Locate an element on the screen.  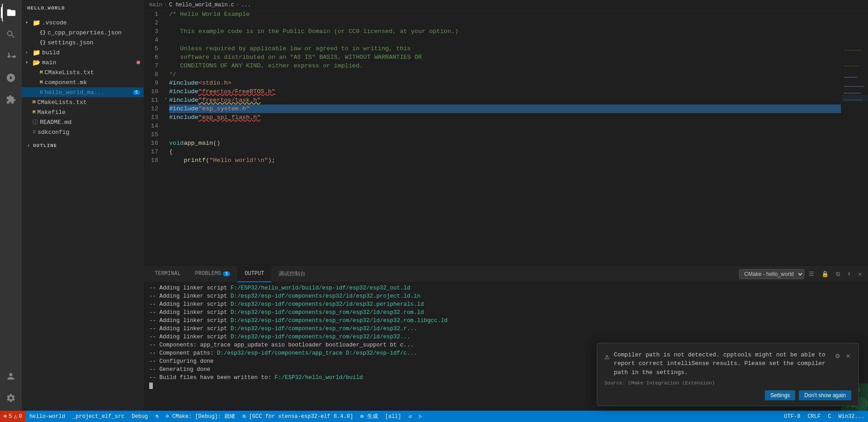
outline-section: › OUTLINE is located at coordinates (83, 146).